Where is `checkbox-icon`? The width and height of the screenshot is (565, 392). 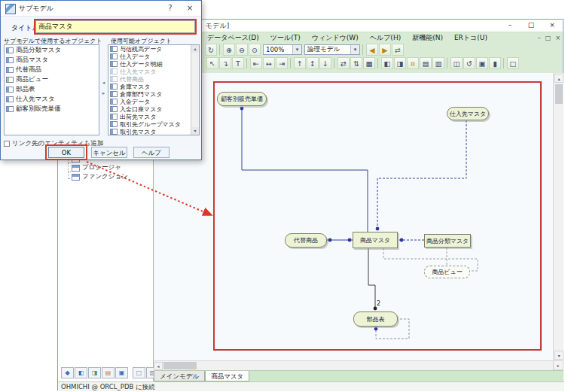 checkbox-icon is located at coordinates (7, 144).